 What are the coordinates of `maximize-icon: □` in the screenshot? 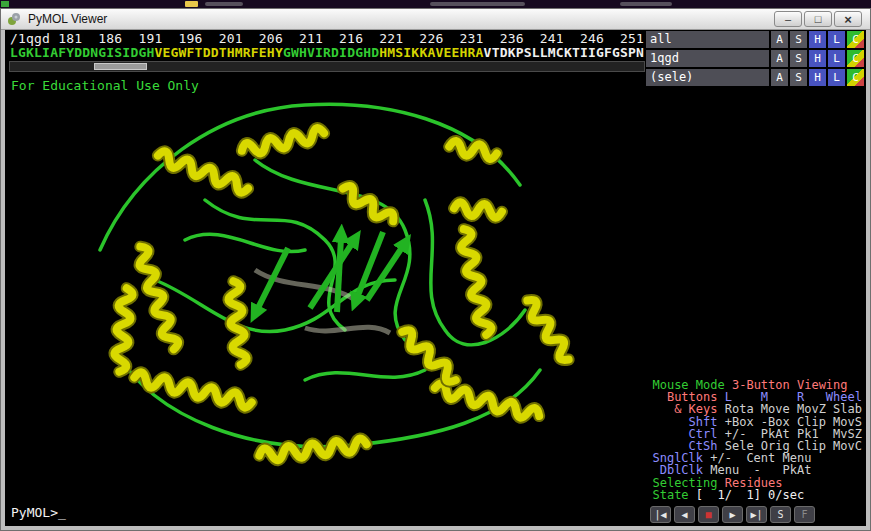 It's located at (818, 20).